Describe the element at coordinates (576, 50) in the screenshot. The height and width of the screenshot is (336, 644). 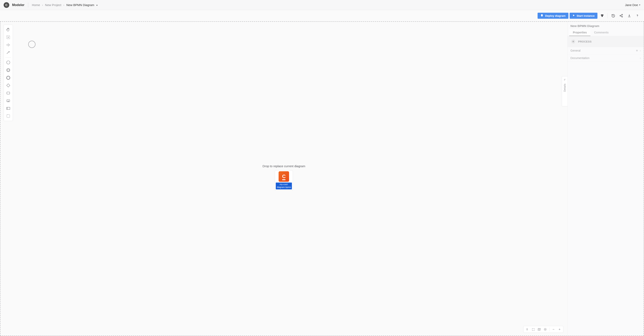
I see `row-general-label: General` at that location.